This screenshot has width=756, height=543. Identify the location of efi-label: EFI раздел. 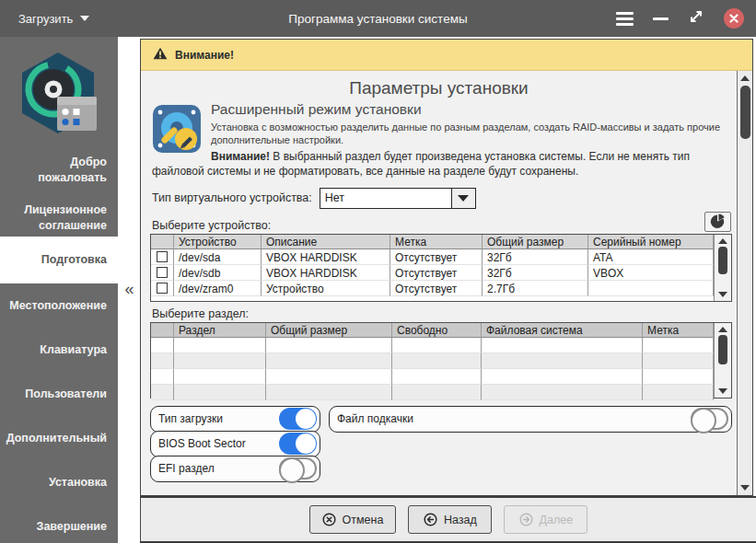
(186, 468).